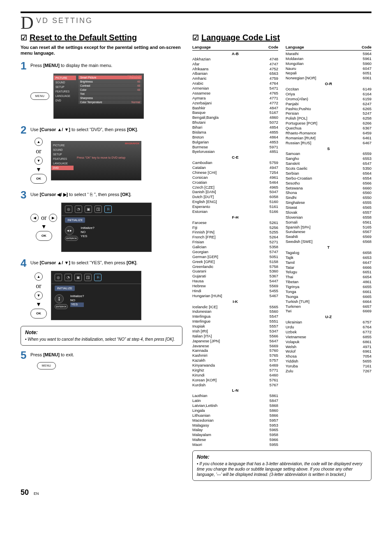 The image size is (392, 554). What do you see at coordinates (282, 469) in the screenshot?
I see `note-text: If you choose a language that has a 3-le…` at bounding box center [282, 469].